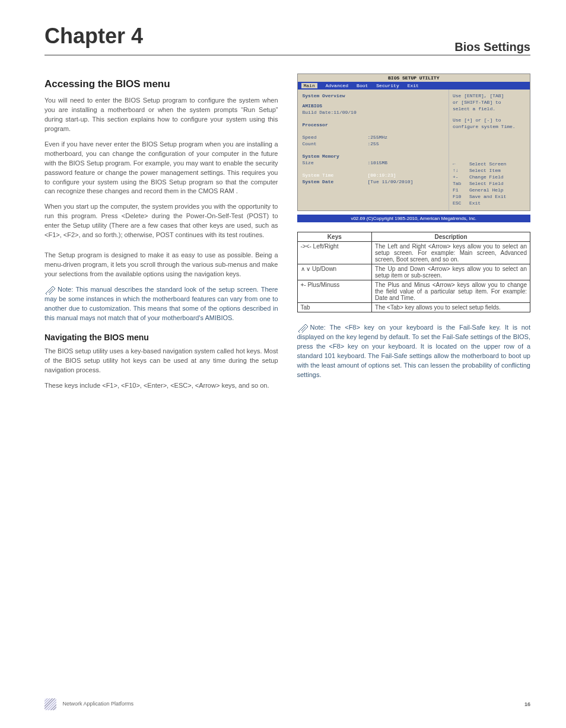 This screenshot has width=566, height=728. I want to click on bios-systime-val: [00:19:23], so click(382, 175).